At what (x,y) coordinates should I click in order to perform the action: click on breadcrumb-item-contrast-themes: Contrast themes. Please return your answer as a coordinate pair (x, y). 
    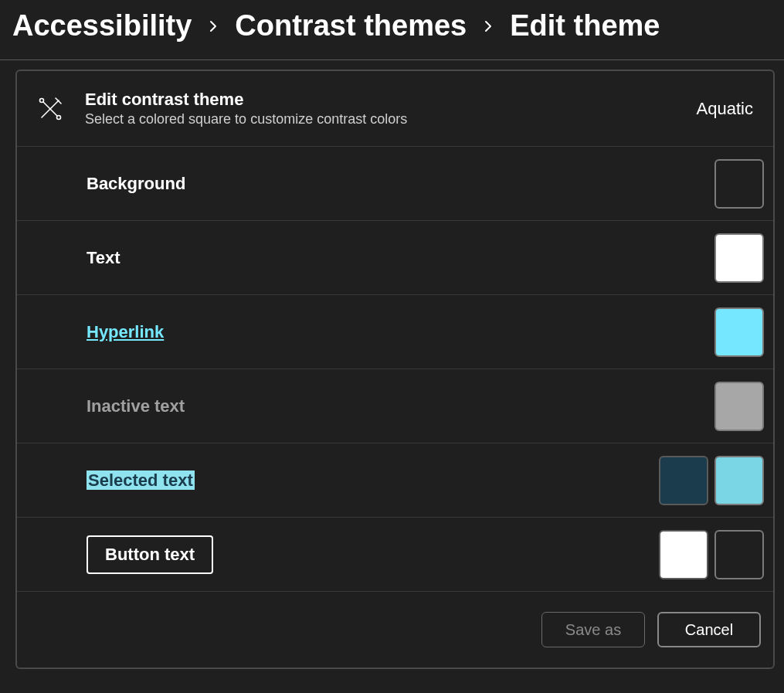
    Looking at the image, I should click on (351, 26).